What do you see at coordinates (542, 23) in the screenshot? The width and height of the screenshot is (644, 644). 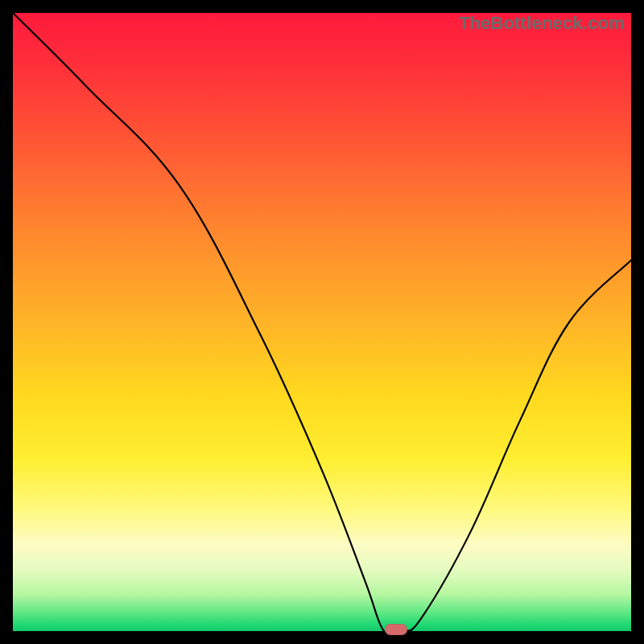 I see `attribution-label: TheBottleneck.com` at bounding box center [542, 23].